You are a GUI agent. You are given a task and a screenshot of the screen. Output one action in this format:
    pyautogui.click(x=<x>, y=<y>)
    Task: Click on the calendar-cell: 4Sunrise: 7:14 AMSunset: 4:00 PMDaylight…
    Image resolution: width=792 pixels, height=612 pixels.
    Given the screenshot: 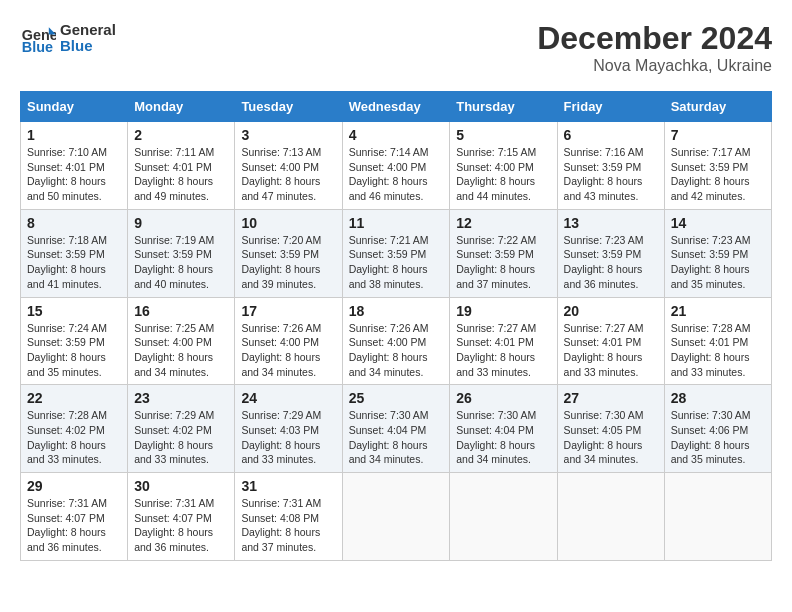 What is the action you would take?
    pyautogui.click(x=396, y=166)
    